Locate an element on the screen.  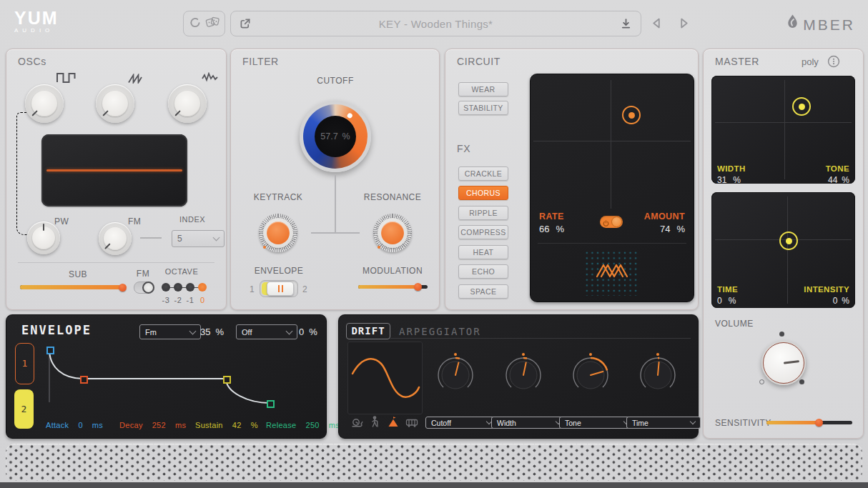
env-mod1-target-dropdown: Fm is located at coordinates (170, 332).